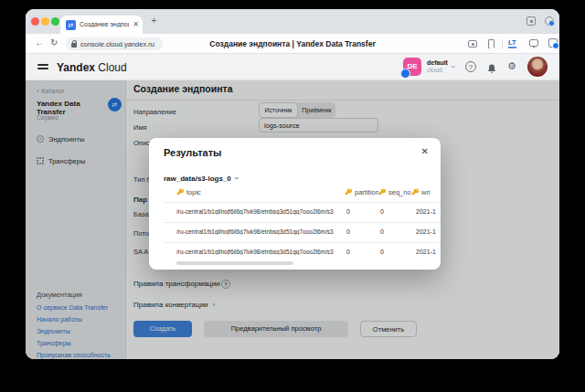 The width and height of the screenshot is (585, 392). I want to click on doc-link-throughput: Пропускная способность, so click(73, 355).